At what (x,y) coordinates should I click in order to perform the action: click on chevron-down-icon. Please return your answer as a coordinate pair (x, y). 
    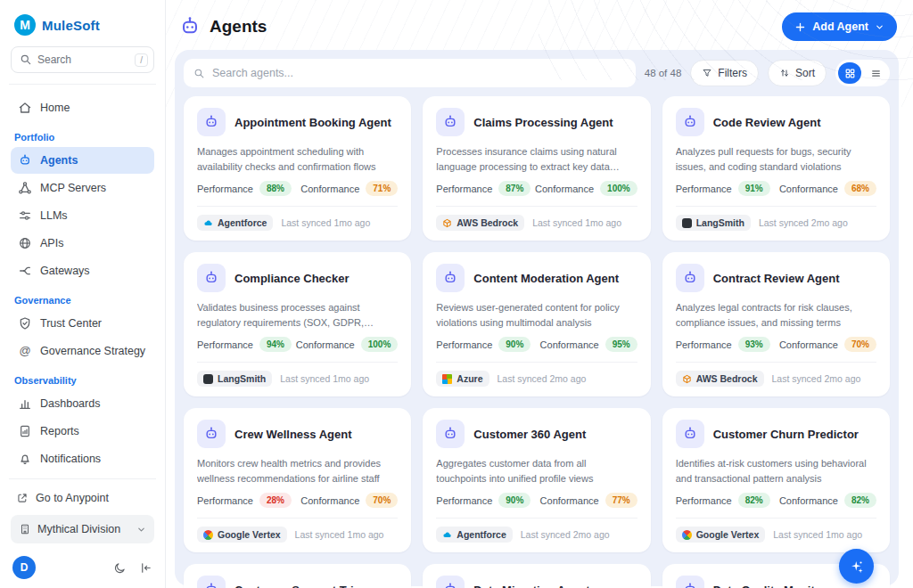
    Looking at the image, I should click on (879, 27).